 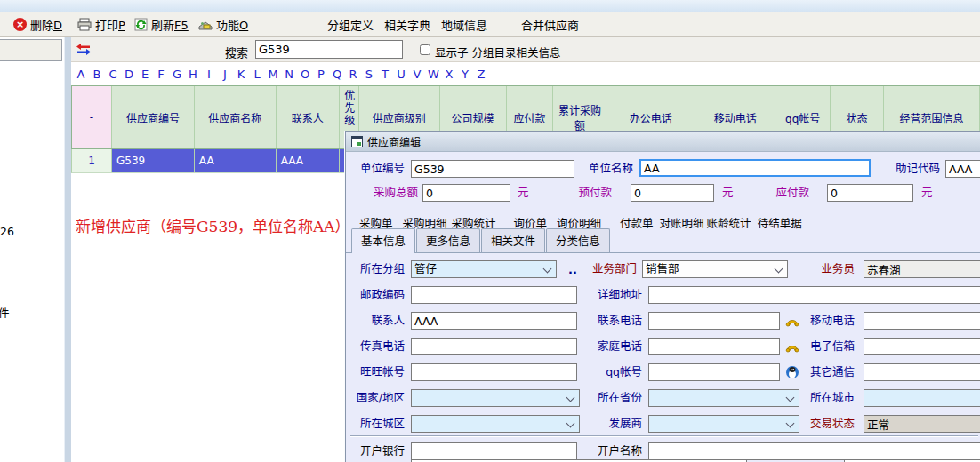 What do you see at coordinates (495, 424) in the screenshot?
I see `district-combo` at bounding box center [495, 424].